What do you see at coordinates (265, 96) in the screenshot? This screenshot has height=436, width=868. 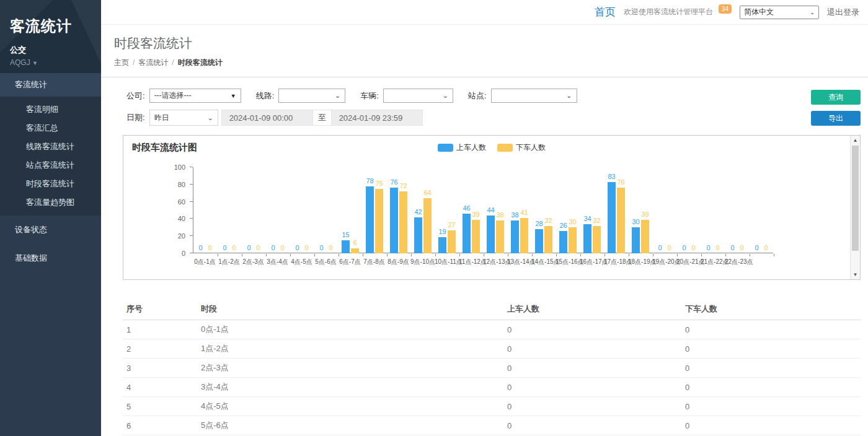 I see `line-label: 线路:` at bounding box center [265, 96].